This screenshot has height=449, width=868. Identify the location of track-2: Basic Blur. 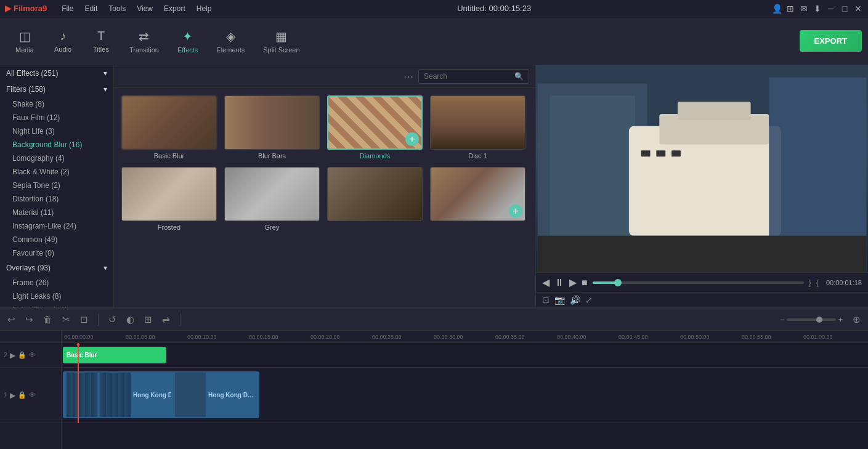
(464, 355).